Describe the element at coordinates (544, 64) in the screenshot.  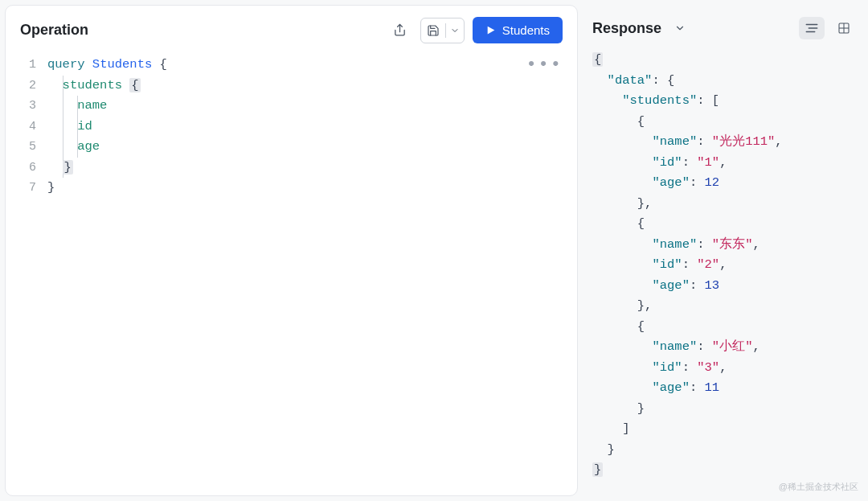
I see `ellipsis-icon: •••` at that location.